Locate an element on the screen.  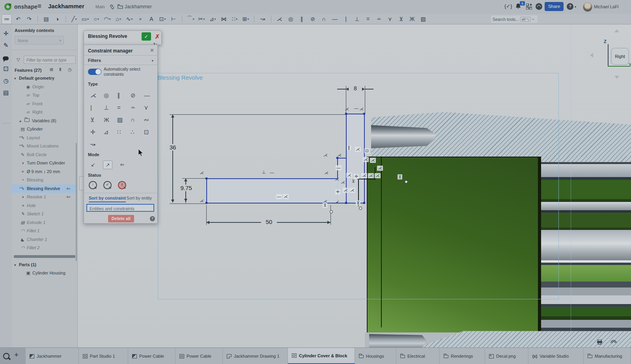
revolve-axis-line is located at coordinates (381, 242).